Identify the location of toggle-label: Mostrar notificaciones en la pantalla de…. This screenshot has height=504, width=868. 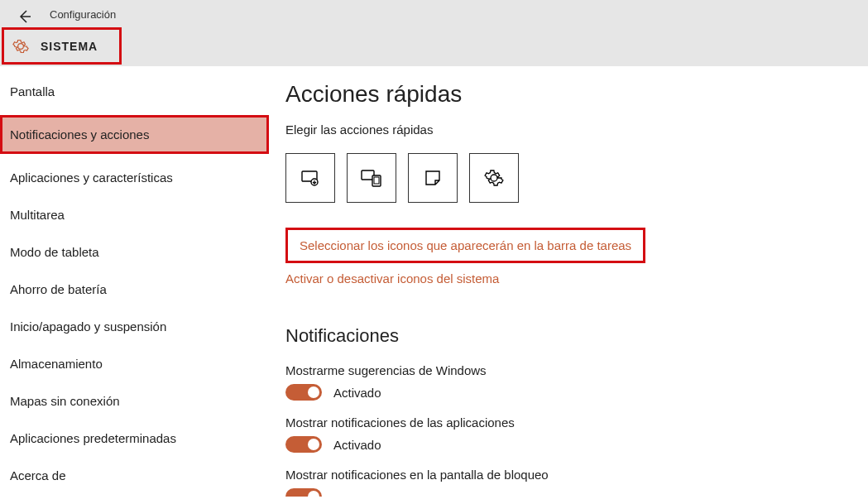
(577, 475).